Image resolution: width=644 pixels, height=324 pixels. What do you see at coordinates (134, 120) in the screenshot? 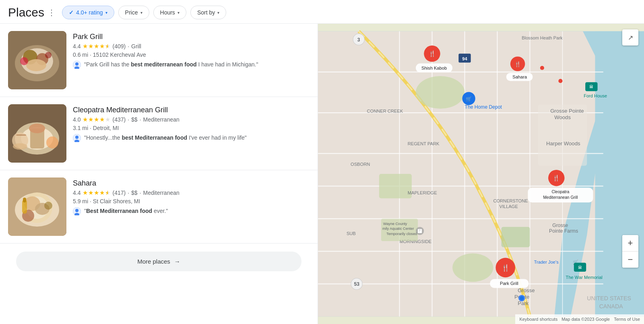
I see `price: $$` at bounding box center [134, 120].